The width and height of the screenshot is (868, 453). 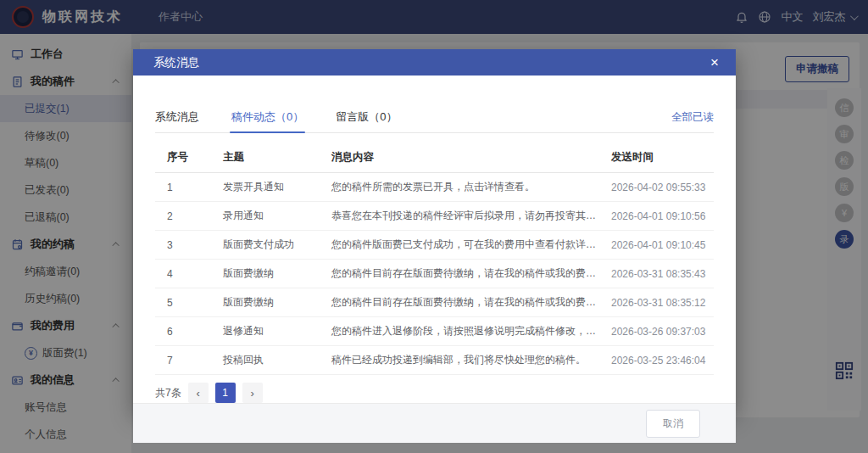 I want to click on cell-subject: 版面费支付成功, so click(x=265, y=245).